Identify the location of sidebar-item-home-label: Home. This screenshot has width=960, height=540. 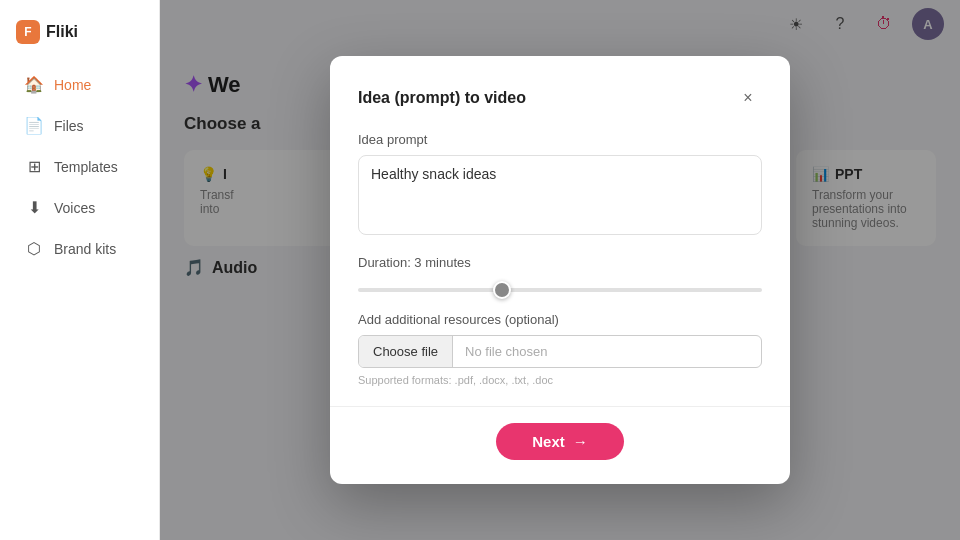
(72, 85).